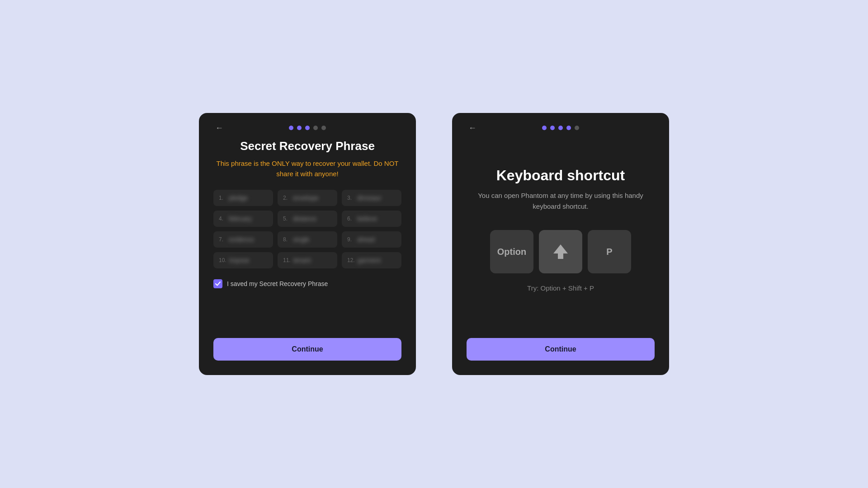 Image resolution: width=868 pixels, height=488 pixels. What do you see at coordinates (287, 198) in the screenshot?
I see `phrase-num-2: 2.` at bounding box center [287, 198].